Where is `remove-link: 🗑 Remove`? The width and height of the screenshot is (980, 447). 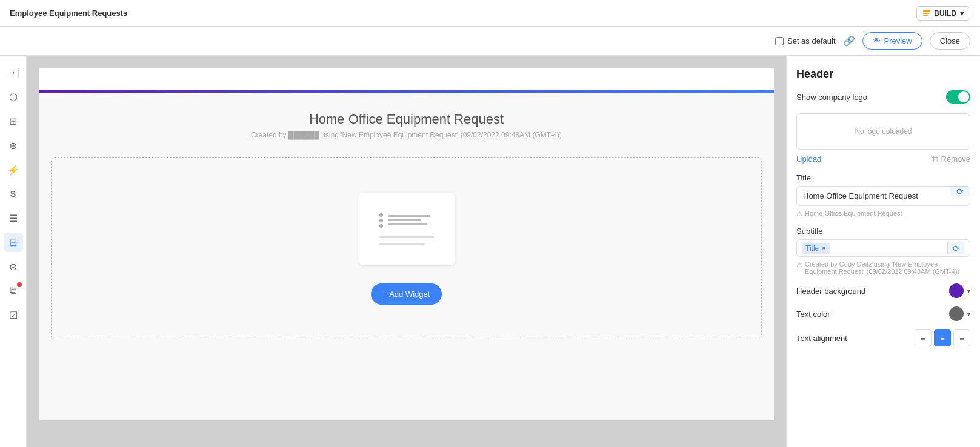
remove-link: 🗑 Remove is located at coordinates (950, 159).